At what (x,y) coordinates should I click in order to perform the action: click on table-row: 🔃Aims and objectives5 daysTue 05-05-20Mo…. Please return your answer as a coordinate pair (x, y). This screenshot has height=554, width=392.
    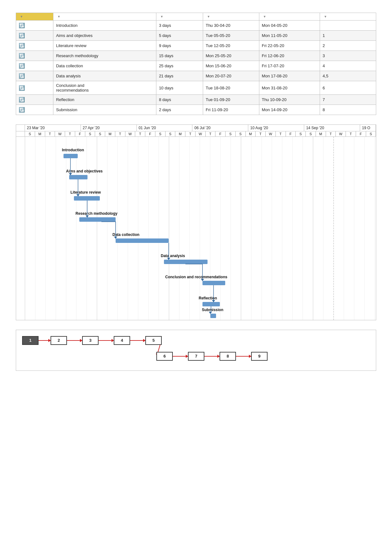
    Looking at the image, I should click on (196, 36).